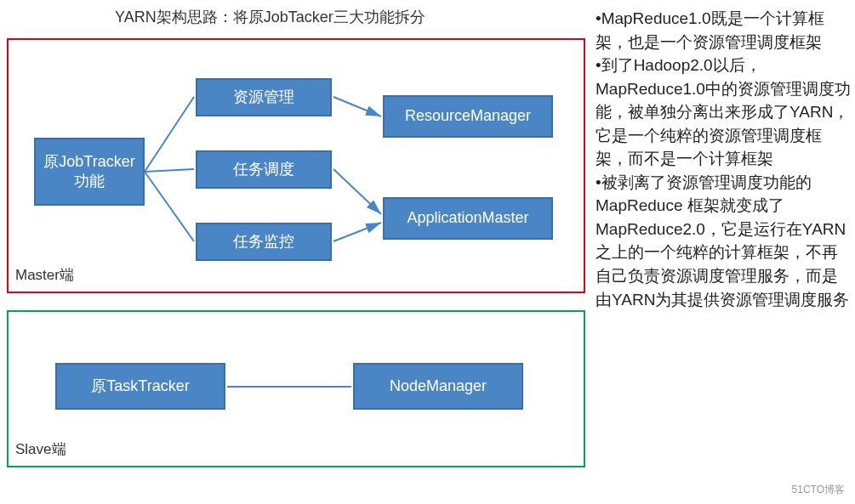 This screenshot has width=855, height=504. What do you see at coordinates (357, 107) in the screenshot?
I see `connector-resmgmt-resourcemanager` at bounding box center [357, 107].